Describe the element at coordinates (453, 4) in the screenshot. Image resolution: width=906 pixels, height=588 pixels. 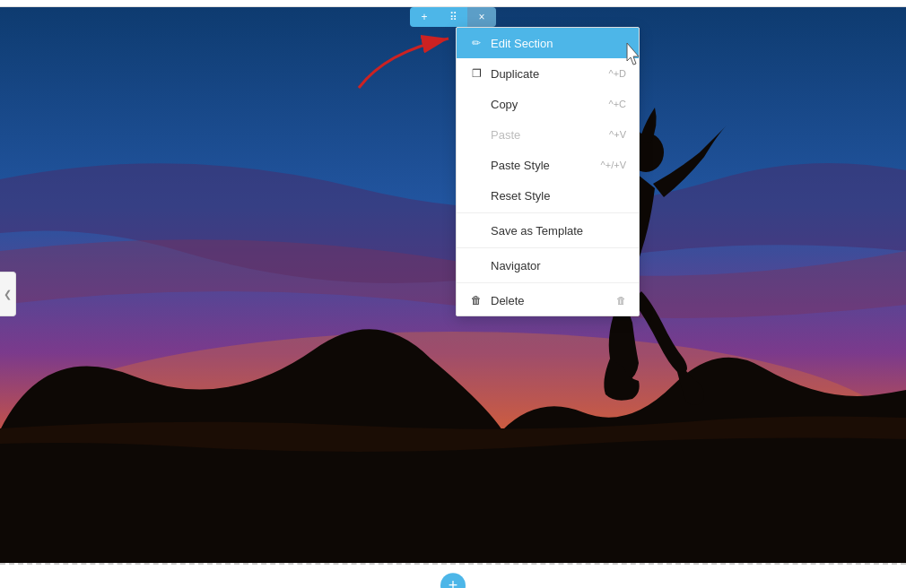
I see `top-toolbar` at that location.